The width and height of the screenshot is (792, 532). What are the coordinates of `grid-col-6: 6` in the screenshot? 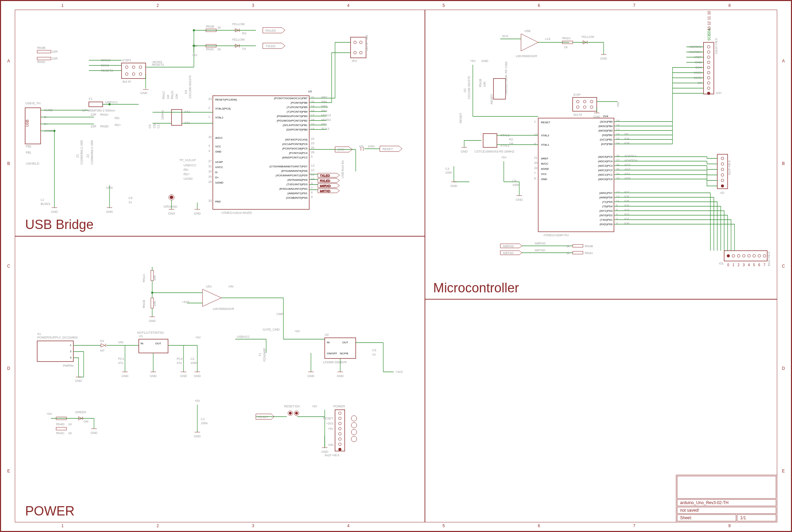 It's located at (539, 6).